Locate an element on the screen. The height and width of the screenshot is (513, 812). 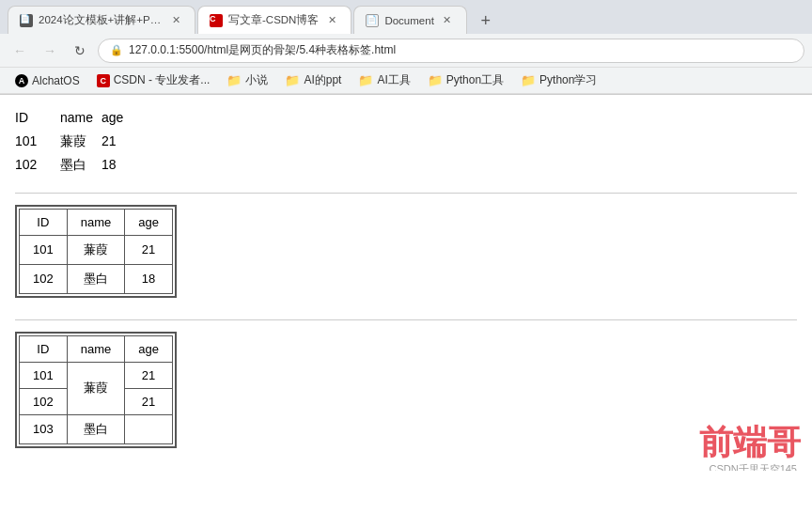
rowspan-header-id: ID is located at coordinates (43, 349).